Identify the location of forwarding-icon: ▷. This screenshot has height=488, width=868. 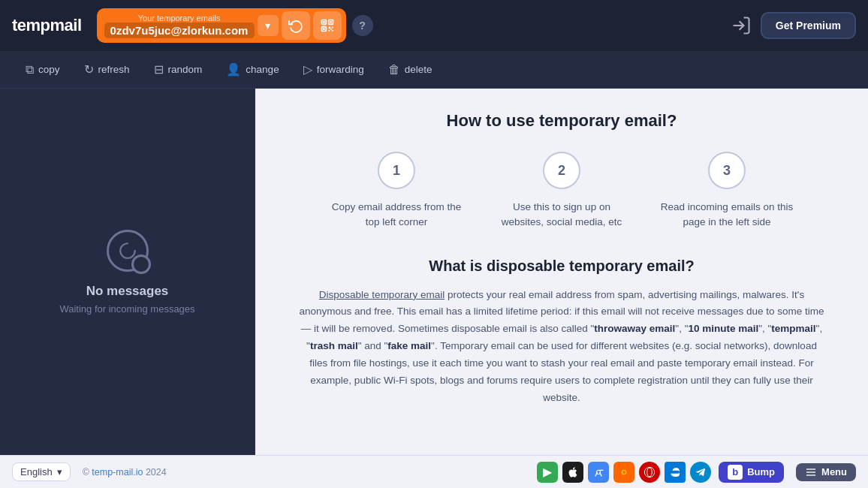
(308, 69).